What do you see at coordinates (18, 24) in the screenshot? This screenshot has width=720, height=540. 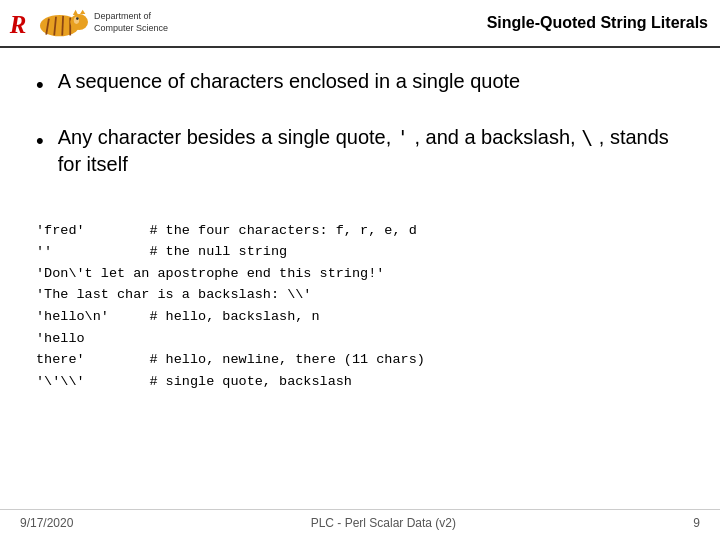 I see `svg-text: R` at bounding box center [18, 24].